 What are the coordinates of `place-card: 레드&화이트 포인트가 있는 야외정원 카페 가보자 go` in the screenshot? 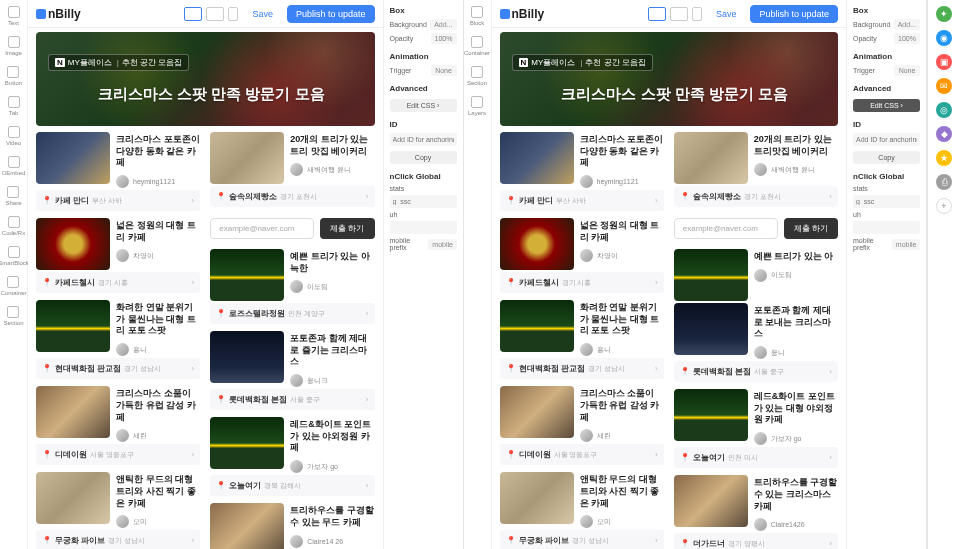 It's located at (292, 445).